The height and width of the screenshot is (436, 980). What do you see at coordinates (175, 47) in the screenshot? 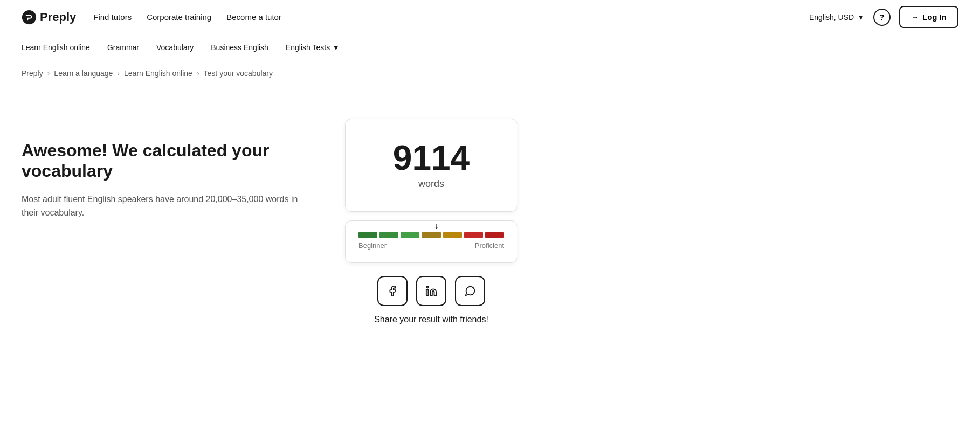
I see `secondary-nav-vocabulary: Vocabulary` at bounding box center [175, 47].